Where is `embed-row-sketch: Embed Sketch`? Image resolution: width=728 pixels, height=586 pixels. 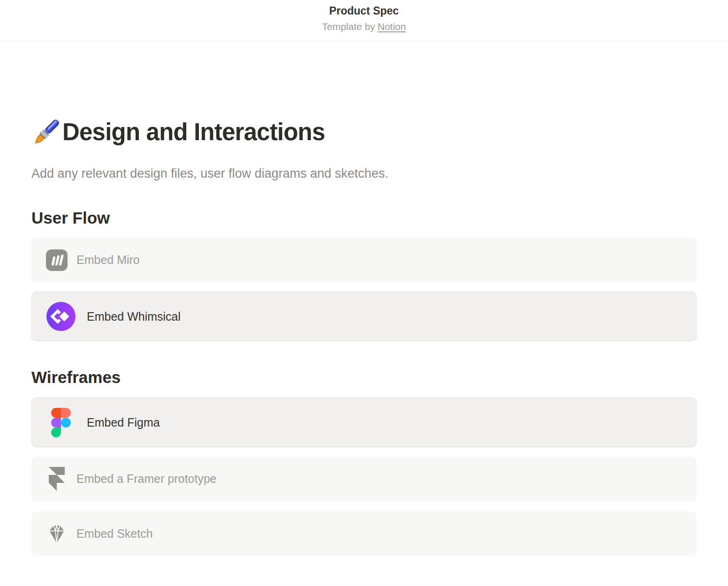 embed-row-sketch: Embed Sketch is located at coordinates (364, 533).